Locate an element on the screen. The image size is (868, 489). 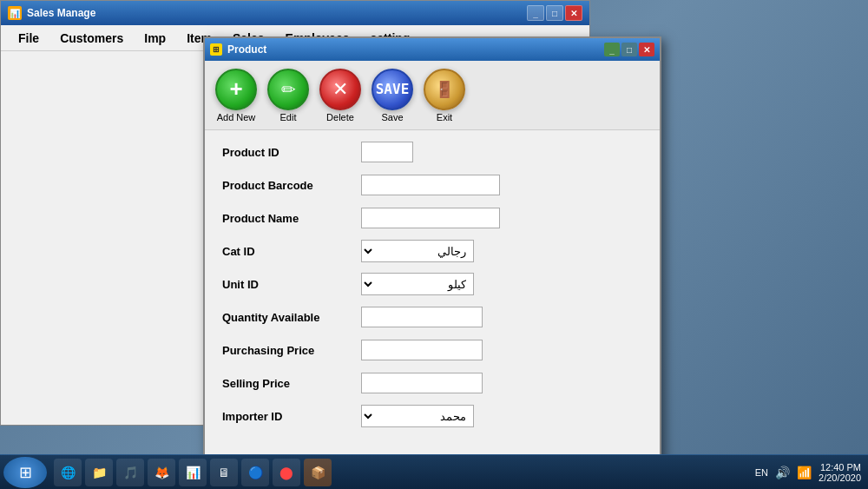
dialog-title-controls: _ □ ✕ is located at coordinates (629, 50).